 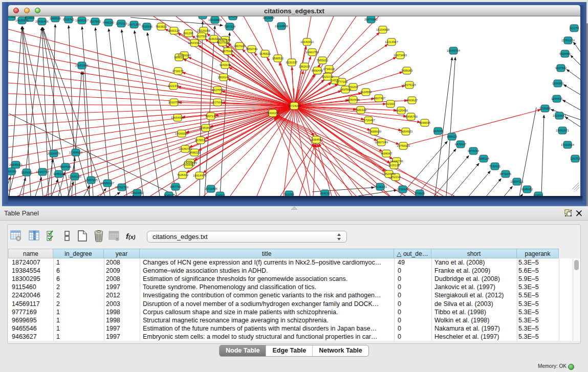 What do you see at coordinates (322, 60) in the screenshot?
I see `svg-text: 7955812` at bounding box center [322, 60].